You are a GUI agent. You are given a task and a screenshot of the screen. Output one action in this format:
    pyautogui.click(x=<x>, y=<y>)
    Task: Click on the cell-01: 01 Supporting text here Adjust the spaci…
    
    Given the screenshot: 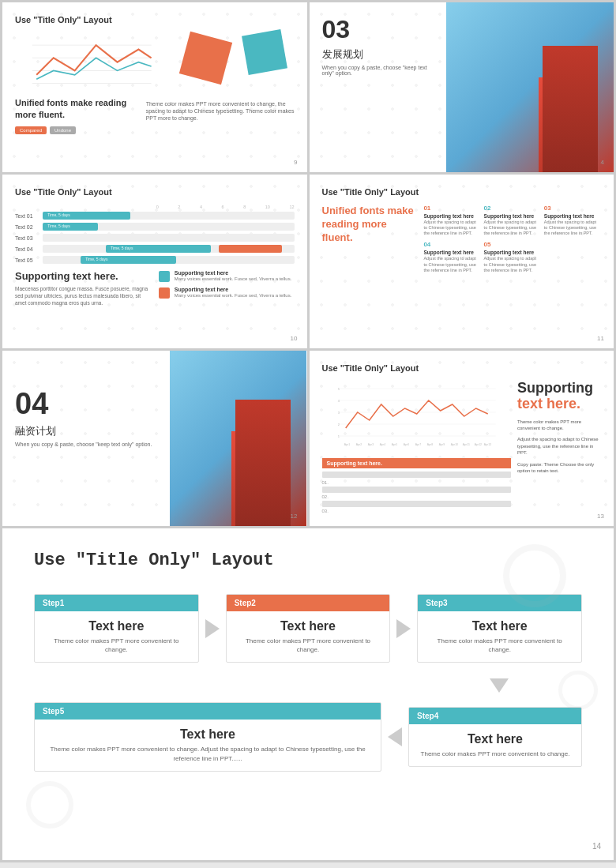 What is the action you would take?
    pyautogui.click(x=452, y=220)
    